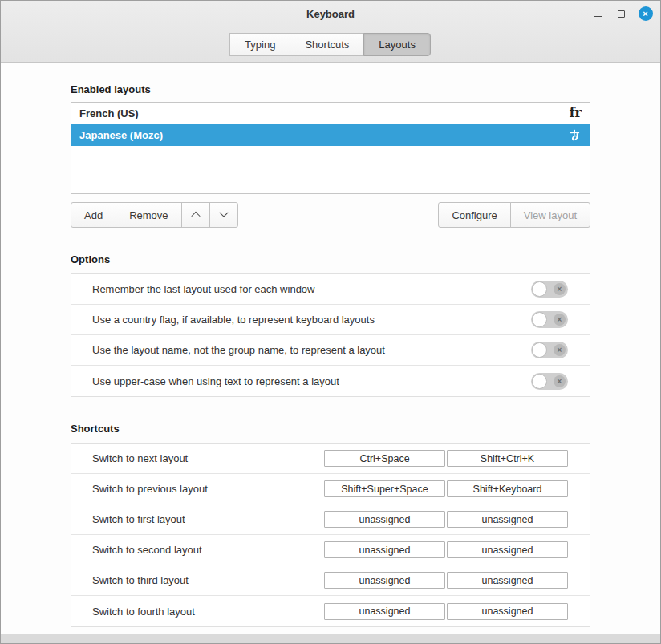  Describe the element at coordinates (507, 489) in the screenshot. I see `keybinding-button-secondary: Shift+Keyboard` at that location.